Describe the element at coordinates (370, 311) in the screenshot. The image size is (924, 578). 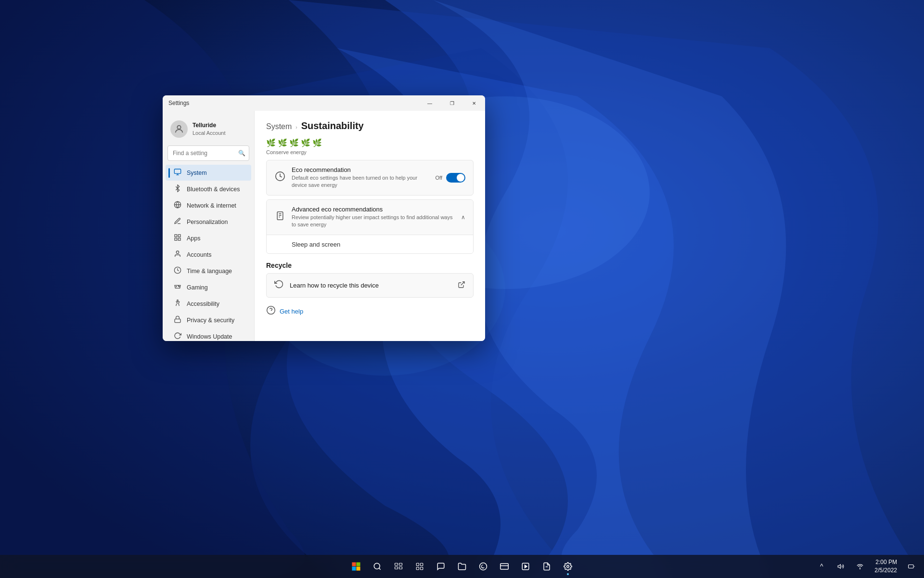
I see `get-help-row: Get help` at that location.